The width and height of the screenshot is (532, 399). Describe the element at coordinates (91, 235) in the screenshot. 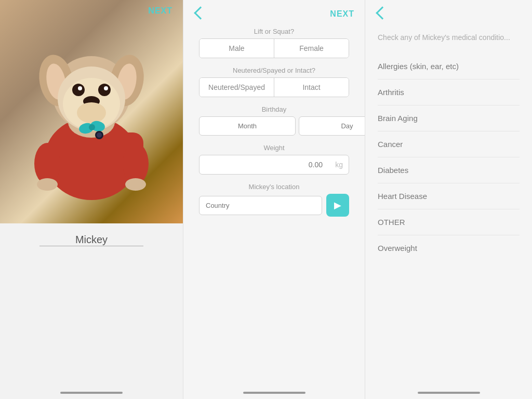

I see `pet-name-section` at that location.